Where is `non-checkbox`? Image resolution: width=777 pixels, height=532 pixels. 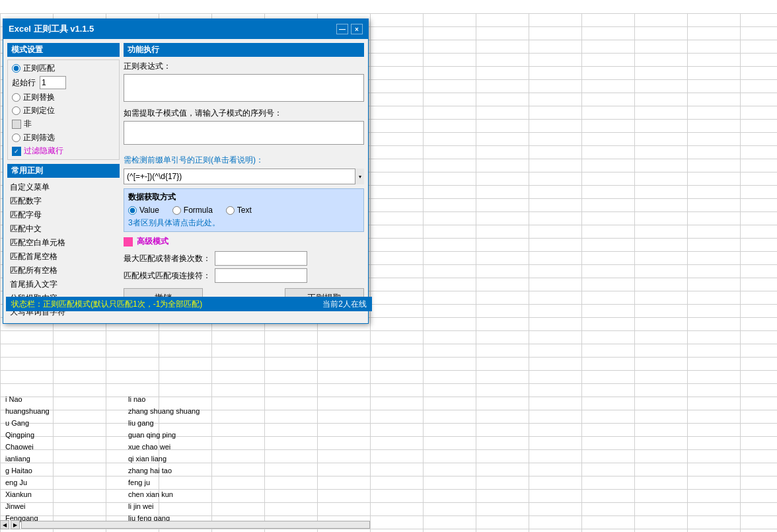
non-checkbox is located at coordinates (17, 124).